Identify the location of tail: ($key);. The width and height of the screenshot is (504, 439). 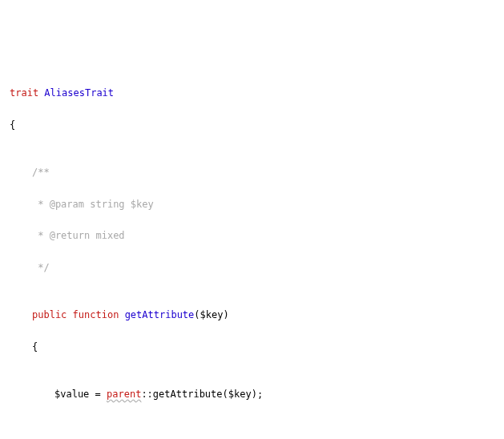
(244, 394).